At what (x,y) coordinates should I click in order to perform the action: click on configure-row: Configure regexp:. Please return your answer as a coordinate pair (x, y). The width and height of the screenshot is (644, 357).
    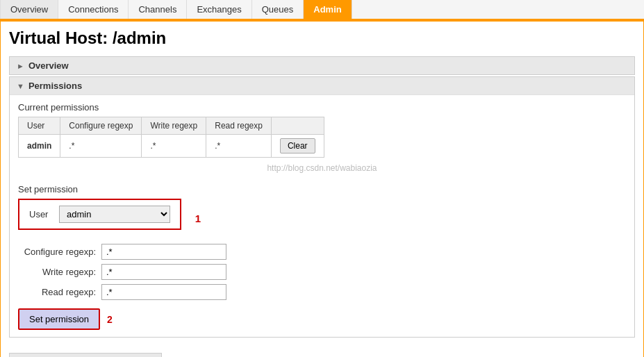
    Looking at the image, I should click on (322, 251).